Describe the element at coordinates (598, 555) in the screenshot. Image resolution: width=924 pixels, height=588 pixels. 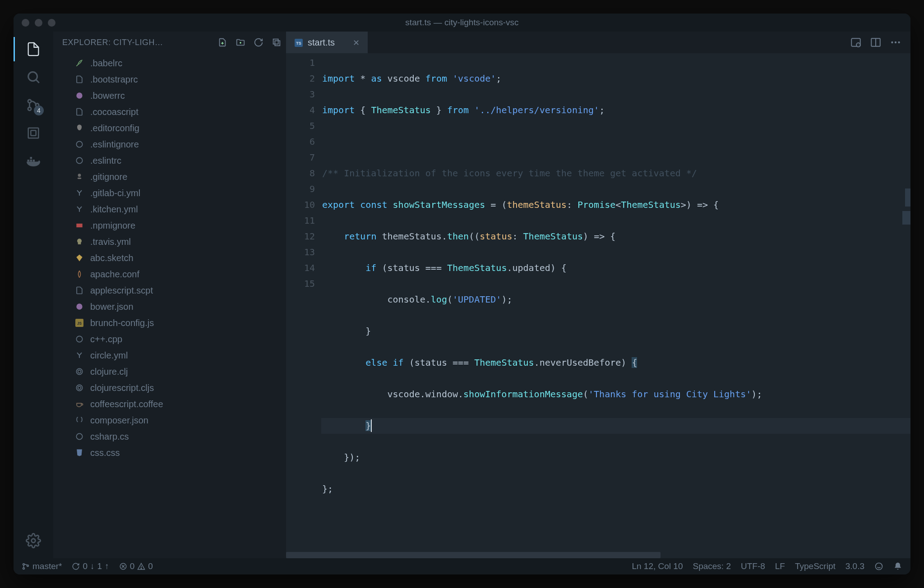
I see `horizontal-scrollbar` at that location.